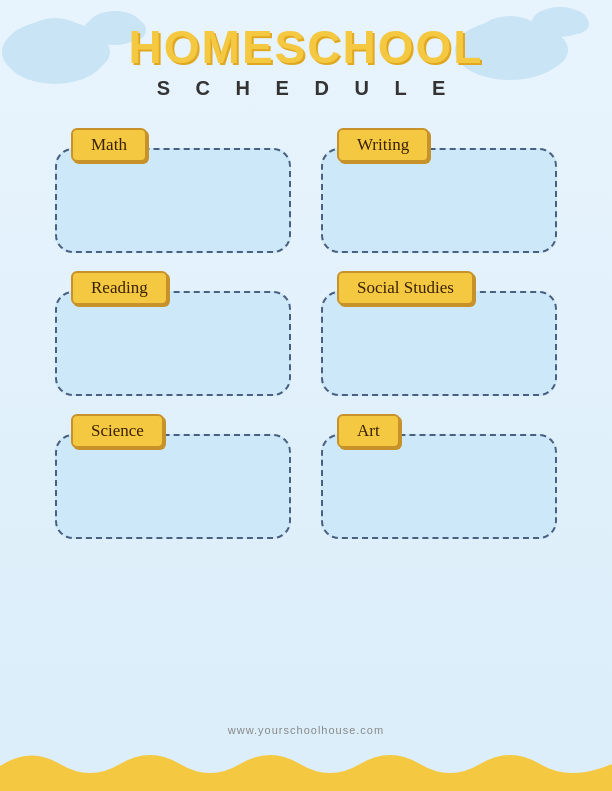 This screenshot has height=791, width=612. Describe the element at coordinates (173, 344) in the screenshot. I see `subject-box-reading` at that location.